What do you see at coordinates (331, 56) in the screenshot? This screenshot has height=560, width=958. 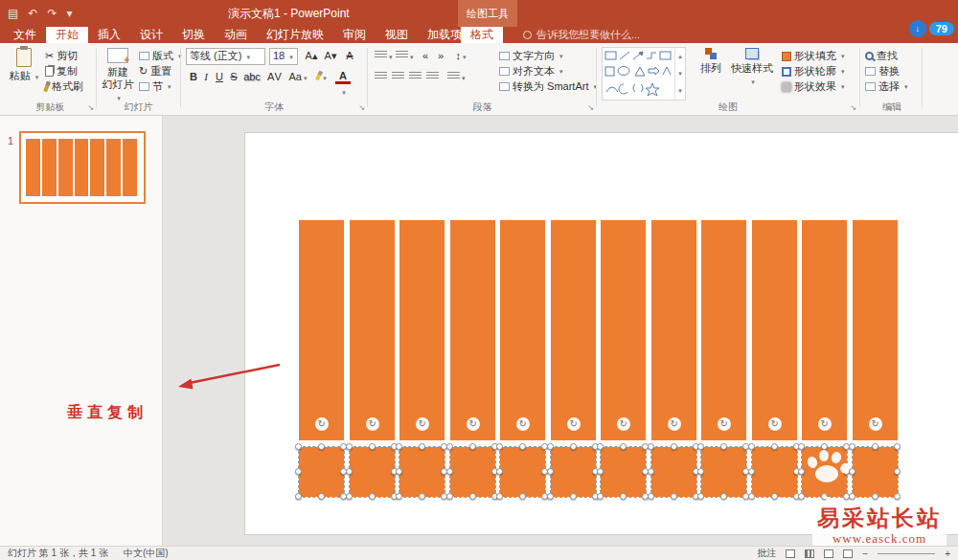 I see `shrink-font-button: A▾` at bounding box center [331, 56].